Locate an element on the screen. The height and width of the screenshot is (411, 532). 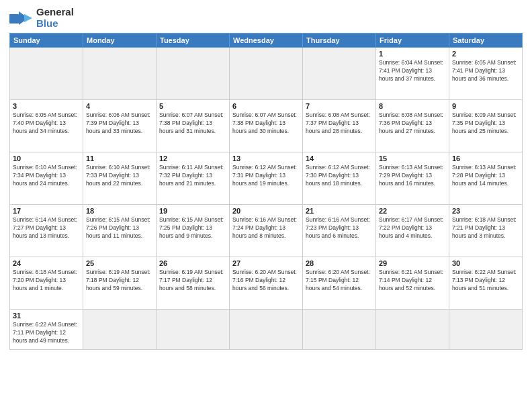
calendar-cell: 25Sunrise: 6:19 AM Sunset: 7:18 PM Dayli… is located at coordinates (120, 283).